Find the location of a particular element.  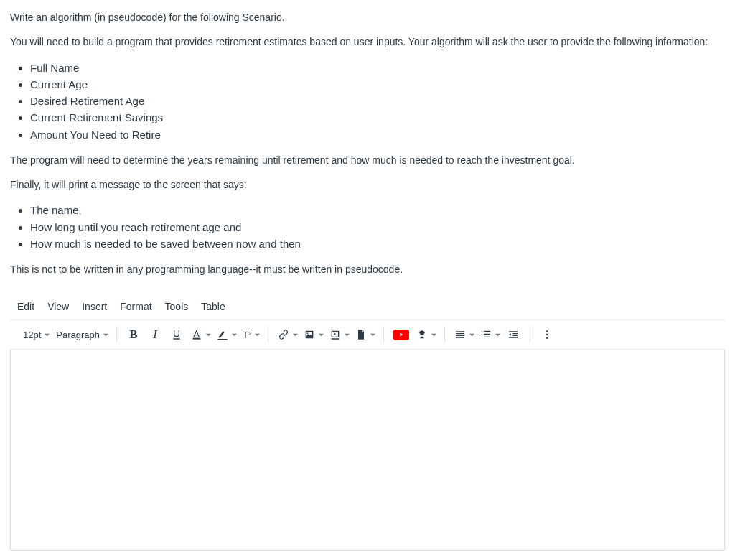

intro-text: Write an algorithm (in pseudocode) for t… is located at coordinates (368, 17).